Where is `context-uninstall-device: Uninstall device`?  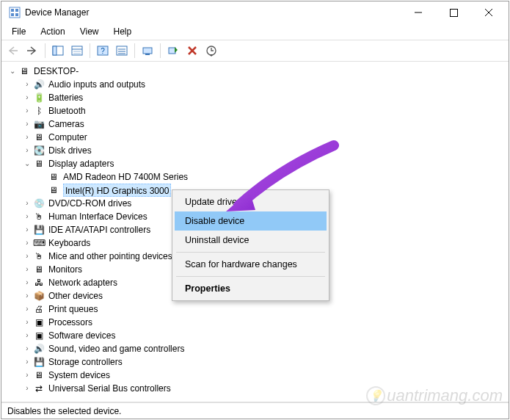 context-uninstall-device: Uninstall device is located at coordinates (251, 240).